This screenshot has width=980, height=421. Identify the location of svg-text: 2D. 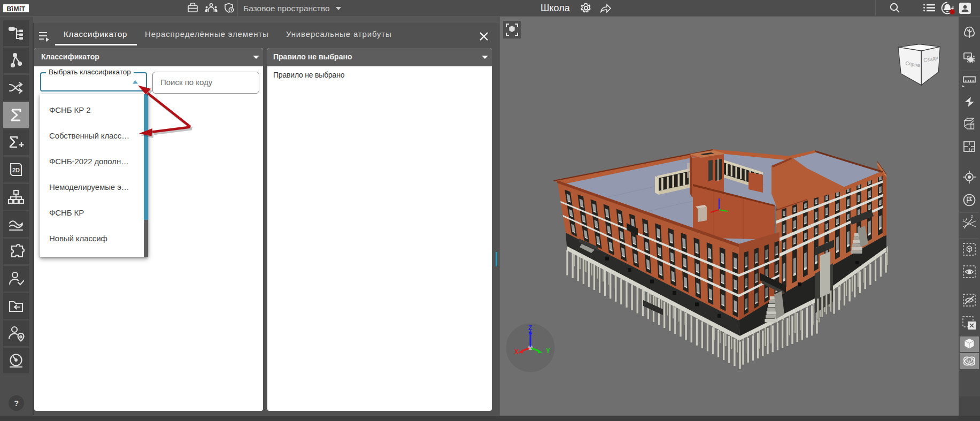
(16, 170).